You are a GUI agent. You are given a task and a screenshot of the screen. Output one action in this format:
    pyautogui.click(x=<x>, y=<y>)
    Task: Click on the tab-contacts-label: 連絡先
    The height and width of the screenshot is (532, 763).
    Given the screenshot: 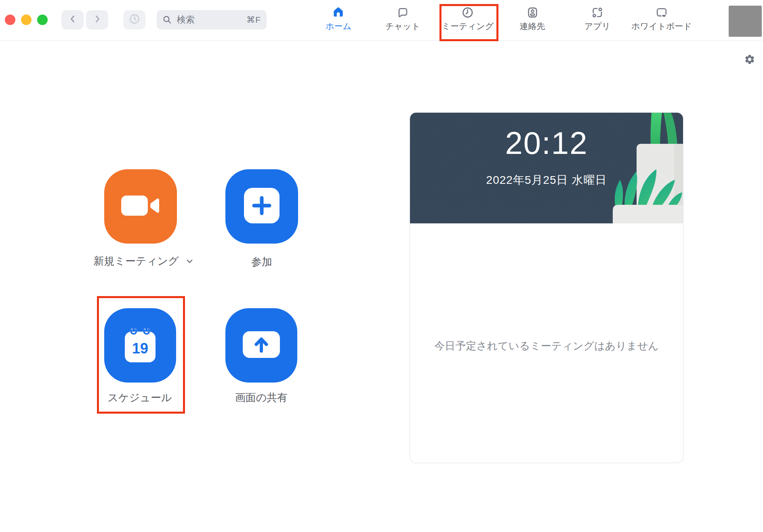 What is the action you would take?
    pyautogui.click(x=532, y=26)
    